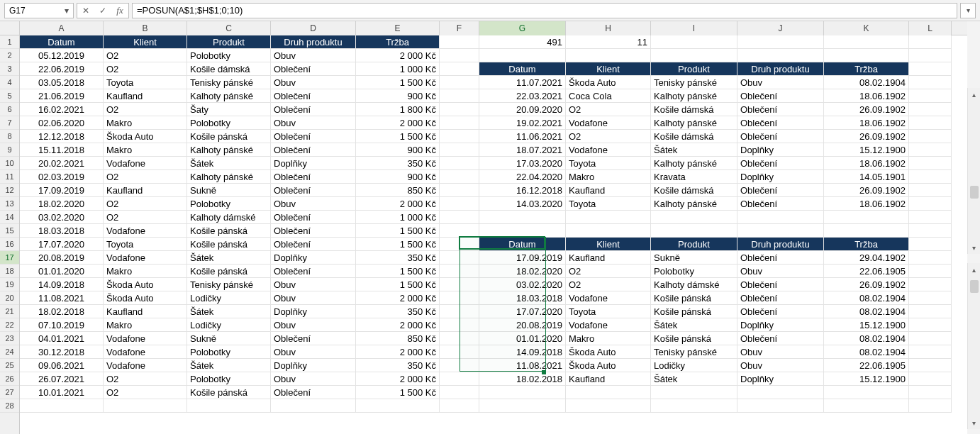  Describe the element at coordinates (398, 271) in the screenshot. I see `cell-E18: 1 500 Kč` at that location.